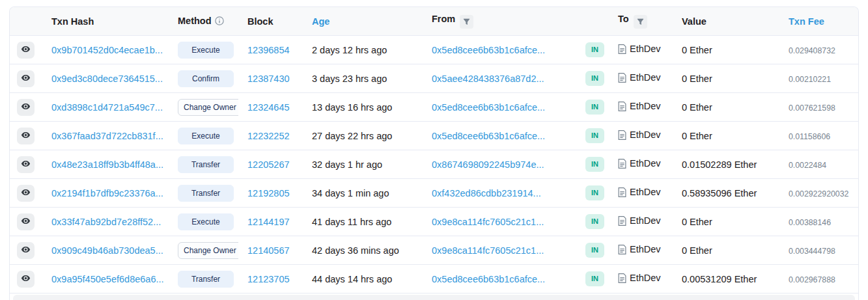 The height and width of the screenshot is (300, 868). Describe the element at coordinates (107, 79) in the screenshot. I see `txn-hash-link: 0x9ed3c80dece7364515...` at that location.